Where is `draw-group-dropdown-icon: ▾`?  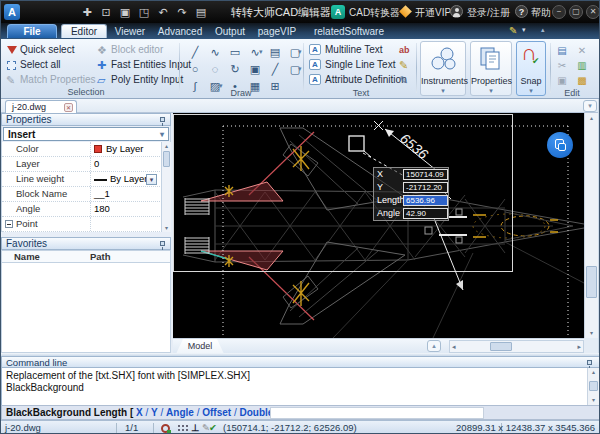
draw-group-dropdown-icon: ▾ is located at coordinates (300, 69).